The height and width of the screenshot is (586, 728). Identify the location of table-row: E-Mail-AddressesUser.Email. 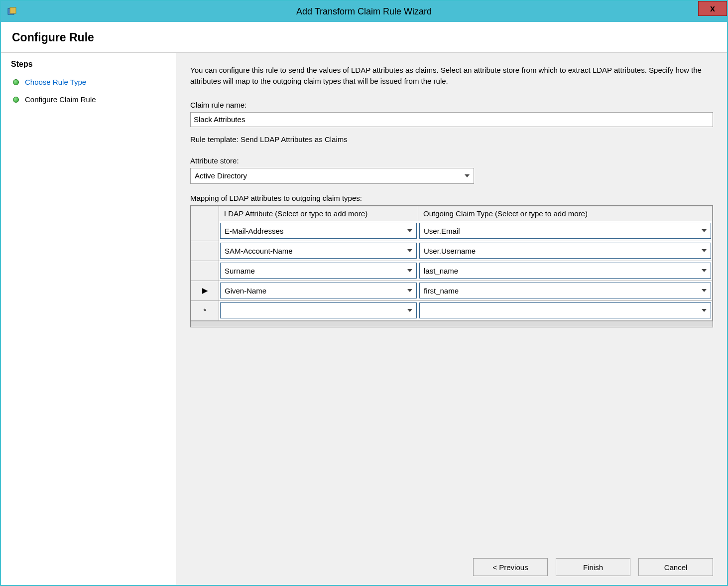
(452, 231).